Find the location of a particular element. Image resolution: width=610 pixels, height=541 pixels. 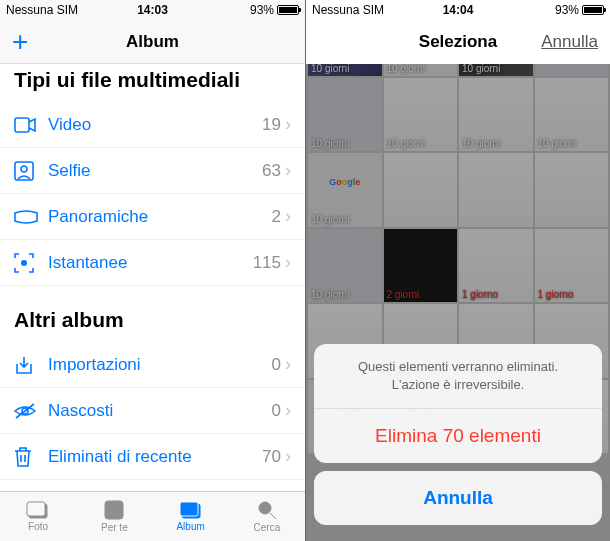

row-count: 2 is located at coordinates (278, 217).